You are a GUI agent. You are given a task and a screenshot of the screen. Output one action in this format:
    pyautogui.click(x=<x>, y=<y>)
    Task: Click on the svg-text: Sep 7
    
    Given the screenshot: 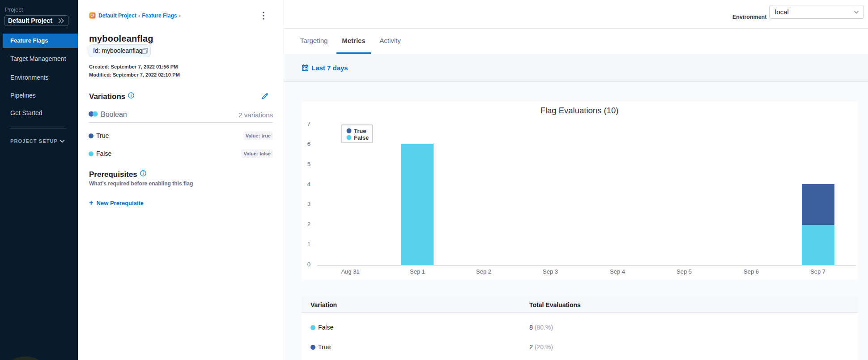 What is the action you would take?
    pyautogui.click(x=818, y=271)
    